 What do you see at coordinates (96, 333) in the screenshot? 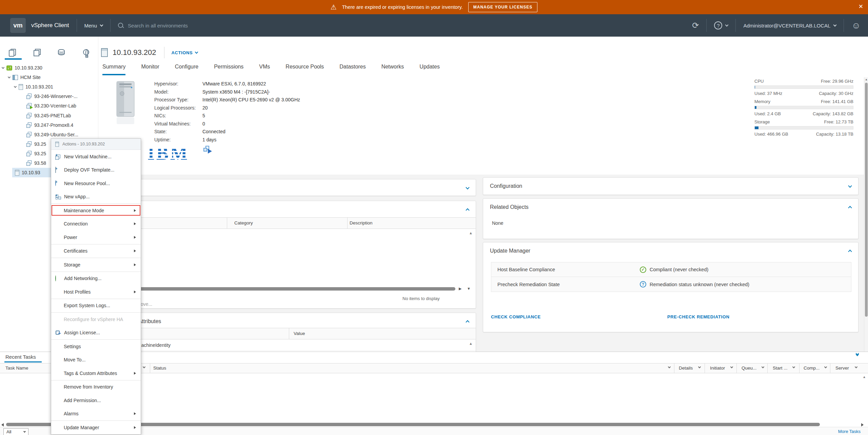
I see `menu-item-assign-license: Assign License...` at bounding box center [96, 333].